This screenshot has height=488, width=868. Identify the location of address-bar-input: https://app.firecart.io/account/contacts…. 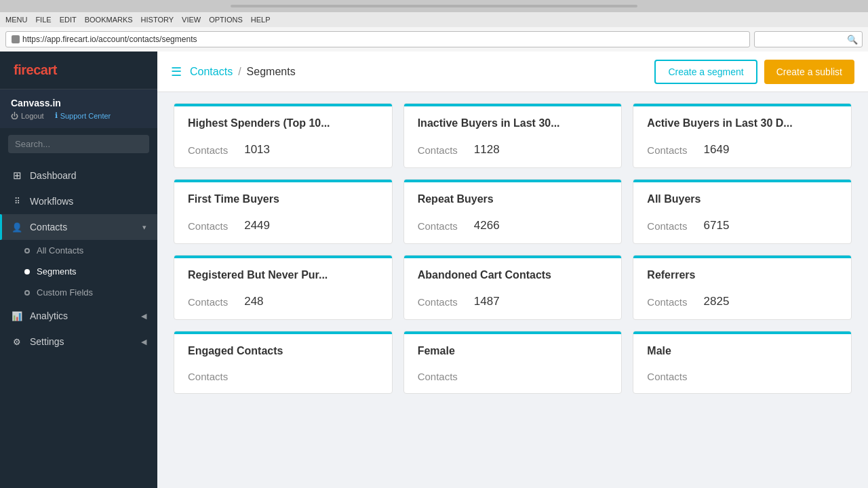
(378, 39).